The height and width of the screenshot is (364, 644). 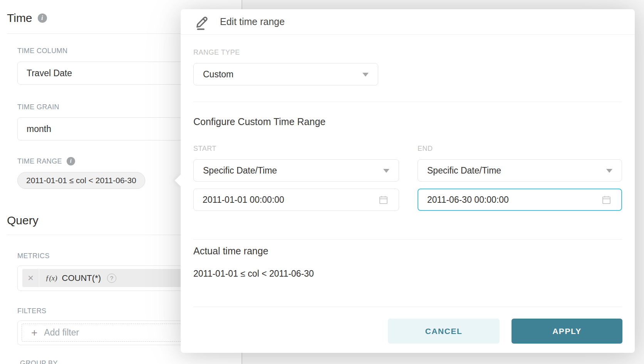 What do you see at coordinates (39, 129) in the screenshot?
I see `time-grain-value: month` at bounding box center [39, 129].